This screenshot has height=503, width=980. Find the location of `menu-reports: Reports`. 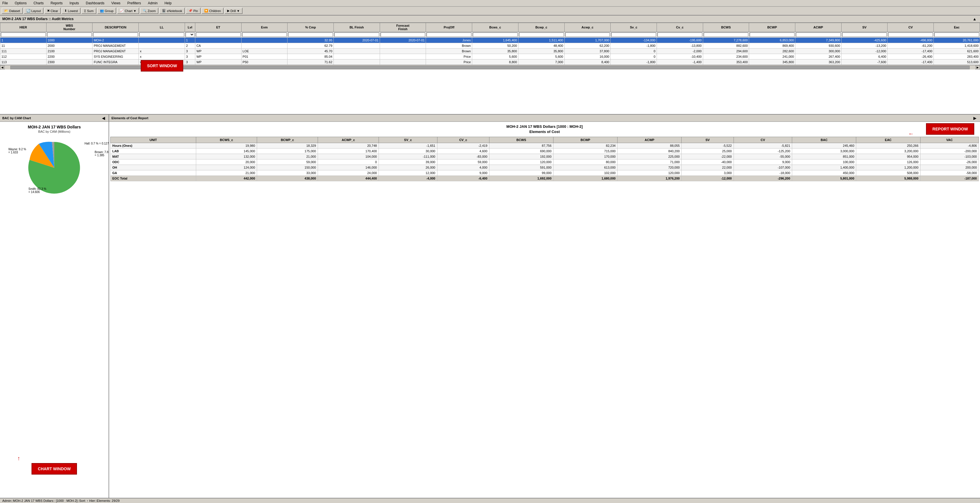

menu-reports: Reports is located at coordinates (57, 3).